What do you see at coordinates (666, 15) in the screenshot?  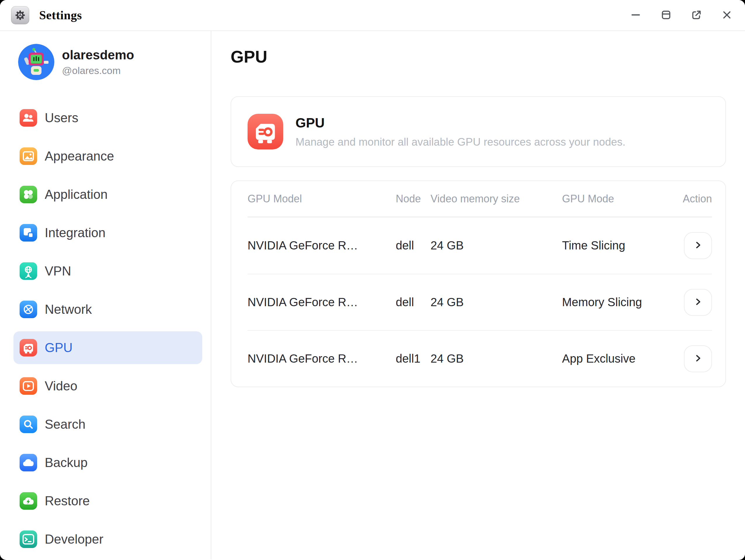 I see `maximize-icon` at bounding box center [666, 15].